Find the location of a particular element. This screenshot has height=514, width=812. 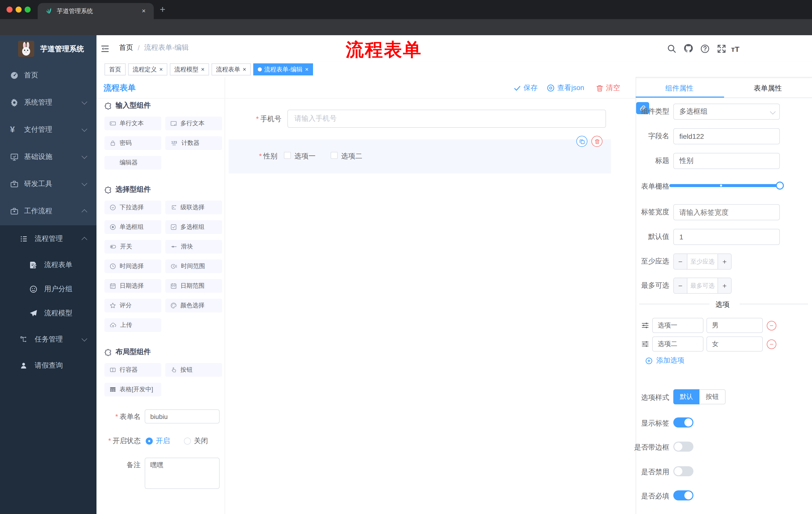

palette-item-date-range: 日期范围 is located at coordinates (194, 286).